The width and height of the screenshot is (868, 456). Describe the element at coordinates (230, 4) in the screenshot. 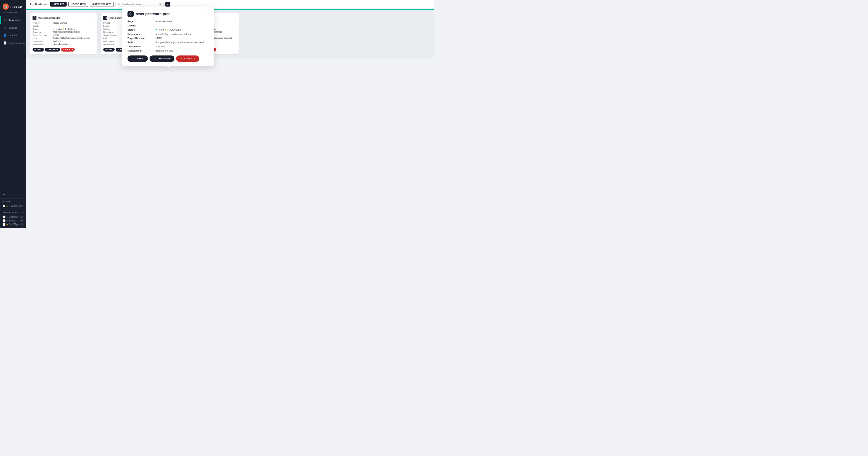

I see `page-header: Applications + NEW APP ↺ SYNC APPS ↺ REF…` at that location.